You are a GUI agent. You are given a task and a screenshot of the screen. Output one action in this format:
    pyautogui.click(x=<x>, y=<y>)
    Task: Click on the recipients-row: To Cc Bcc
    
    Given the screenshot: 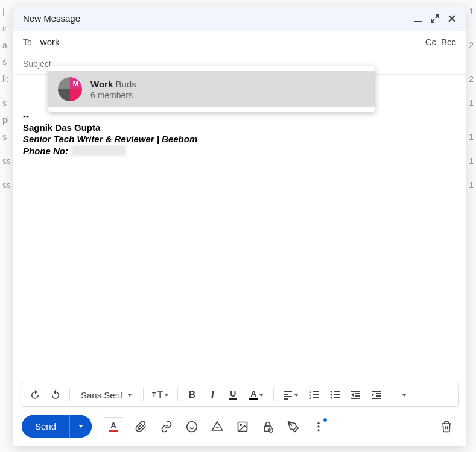 What is the action you would take?
    pyautogui.click(x=240, y=42)
    